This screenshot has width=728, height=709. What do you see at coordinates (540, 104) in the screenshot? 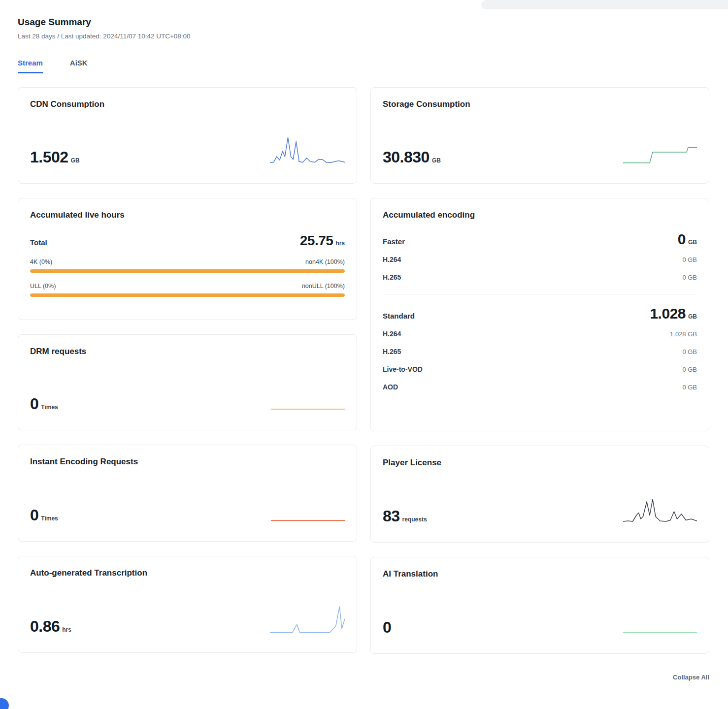
I see `storage-title: Storage Consumption` at bounding box center [540, 104].